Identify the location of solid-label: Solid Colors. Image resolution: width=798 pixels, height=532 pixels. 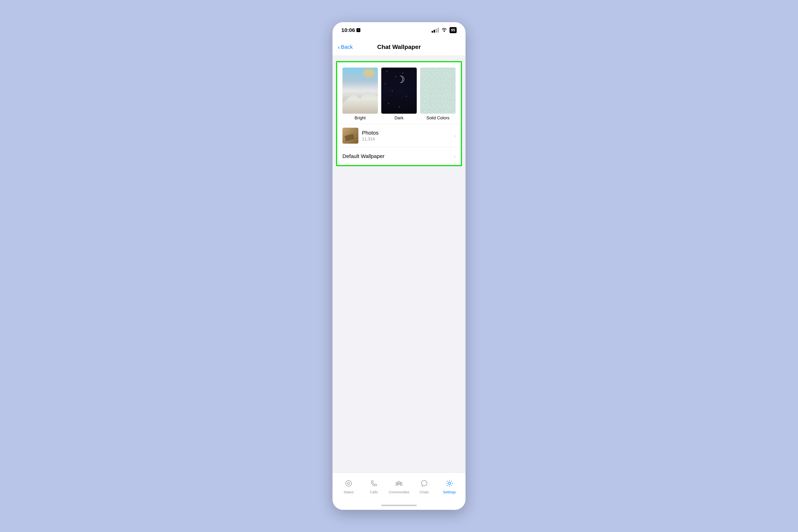
(438, 118).